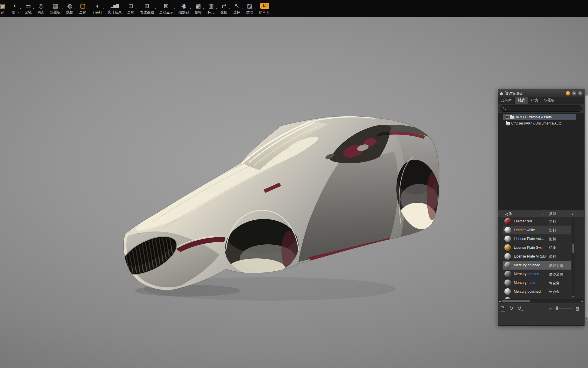  I want to click on toolbar-item-isolate: ◎隔离, so click(41, 7).